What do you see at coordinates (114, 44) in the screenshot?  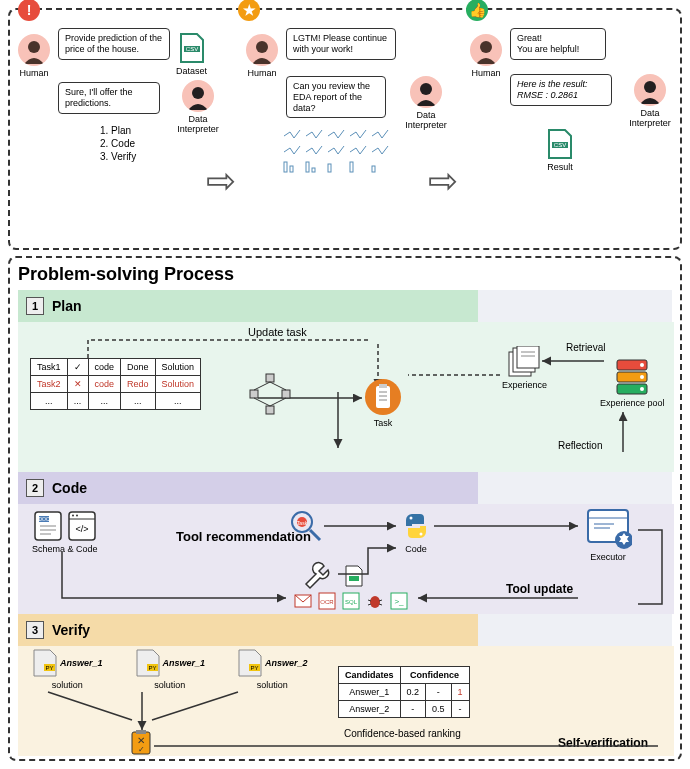 I see `human-speech-1: Provide prediction of the price of the h…` at bounding box center [114, 44].